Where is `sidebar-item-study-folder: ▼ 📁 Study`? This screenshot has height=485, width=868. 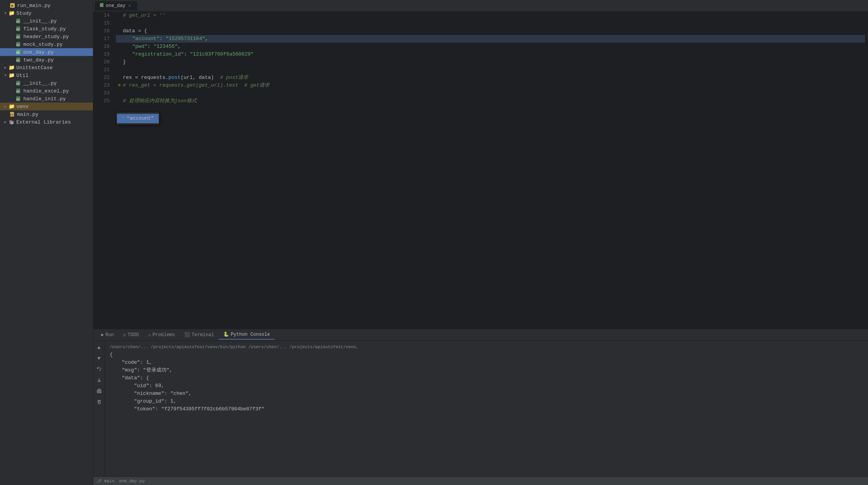
sidebar-item-study-folder: ▼ 📁 Study is located at coordinates (47, 13).